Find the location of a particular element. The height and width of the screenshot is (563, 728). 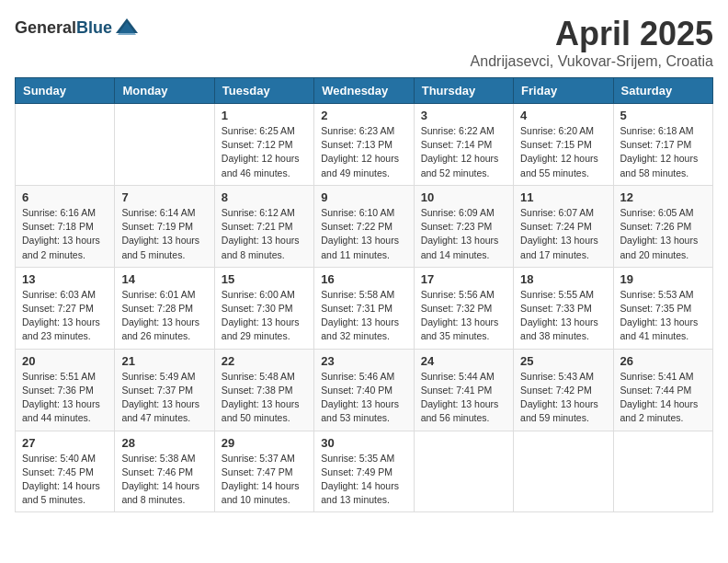

day-info: Sunrise: 5:37 AM Sunset: 7:47 PM Dayligh… is located at coordinates (265, 480).